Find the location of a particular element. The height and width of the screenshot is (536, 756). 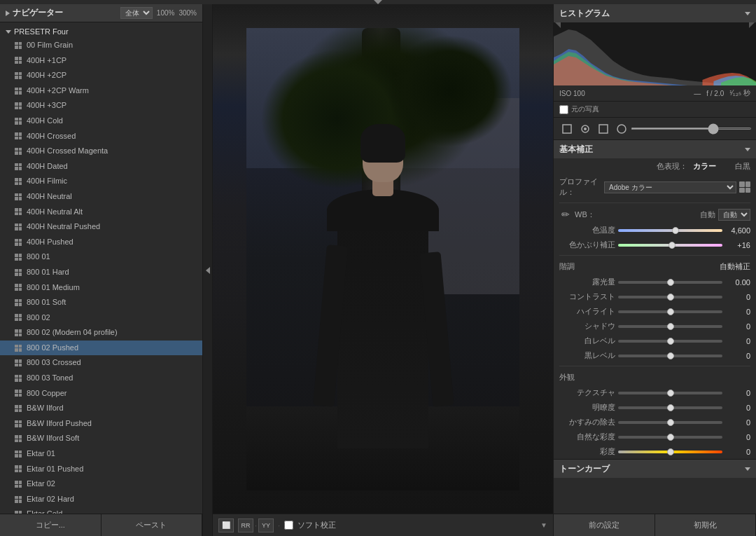

contrast-slider-track is located at coordinates (671, 297).